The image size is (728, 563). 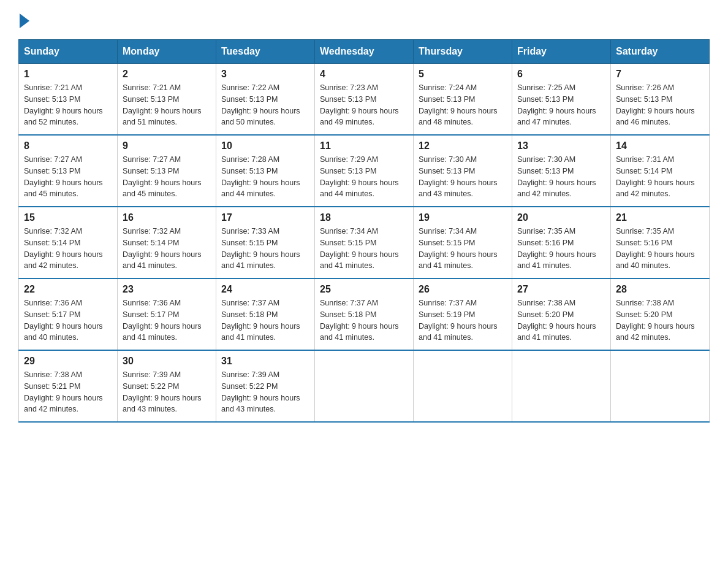 I want to click on day-info: Sunrise: 7:24 AMSunset: 5:13 PMDaylight:…, so click(x=458, y=105).